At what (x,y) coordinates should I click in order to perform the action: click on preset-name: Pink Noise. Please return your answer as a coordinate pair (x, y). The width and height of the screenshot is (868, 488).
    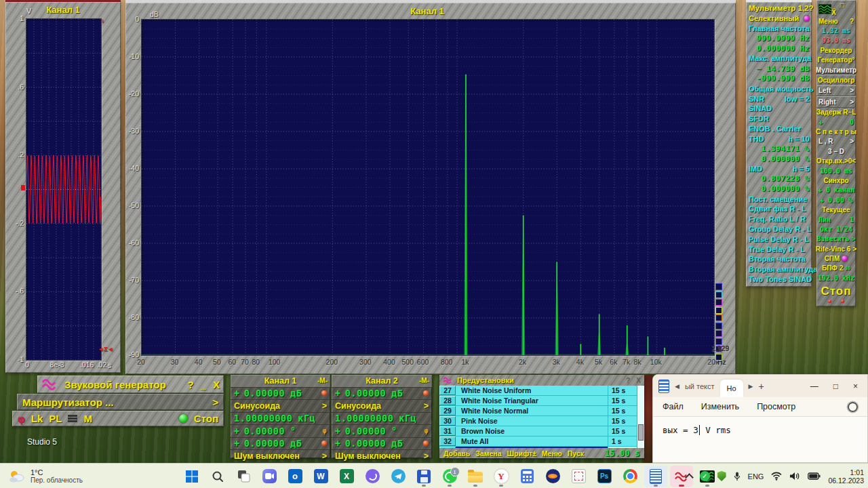
    Looking at the image, I should click on (532, 421).